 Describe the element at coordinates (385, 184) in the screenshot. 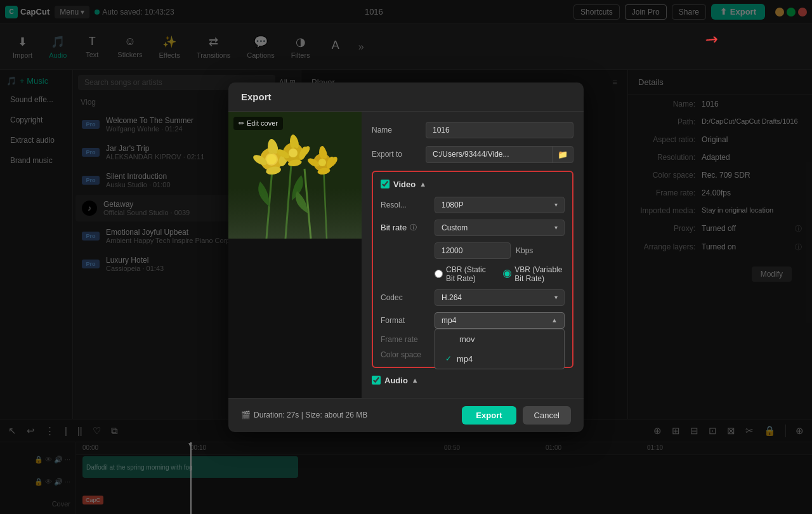

I see `video-checkbox` at that location.